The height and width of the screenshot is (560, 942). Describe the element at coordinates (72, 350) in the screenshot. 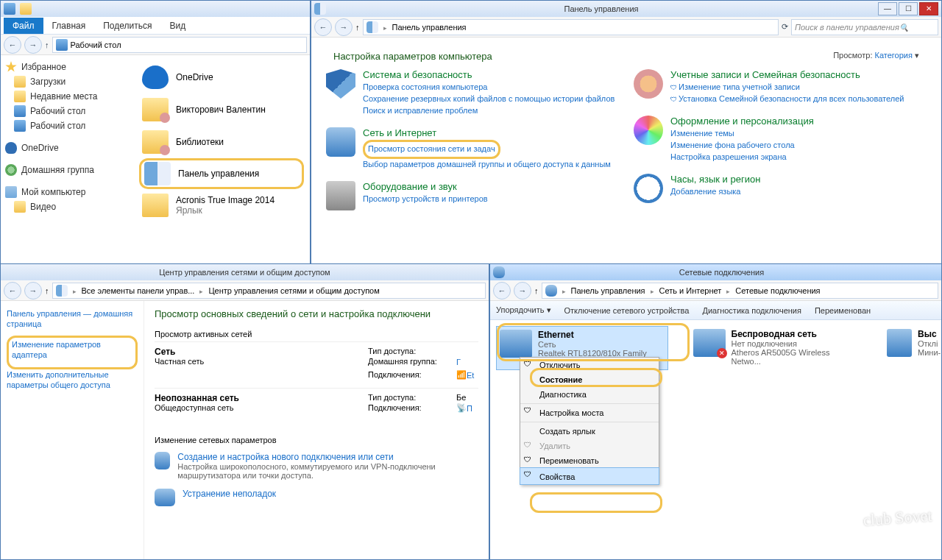

I see `side-adapter-settings: Изменение параметров адаптера` at that location.